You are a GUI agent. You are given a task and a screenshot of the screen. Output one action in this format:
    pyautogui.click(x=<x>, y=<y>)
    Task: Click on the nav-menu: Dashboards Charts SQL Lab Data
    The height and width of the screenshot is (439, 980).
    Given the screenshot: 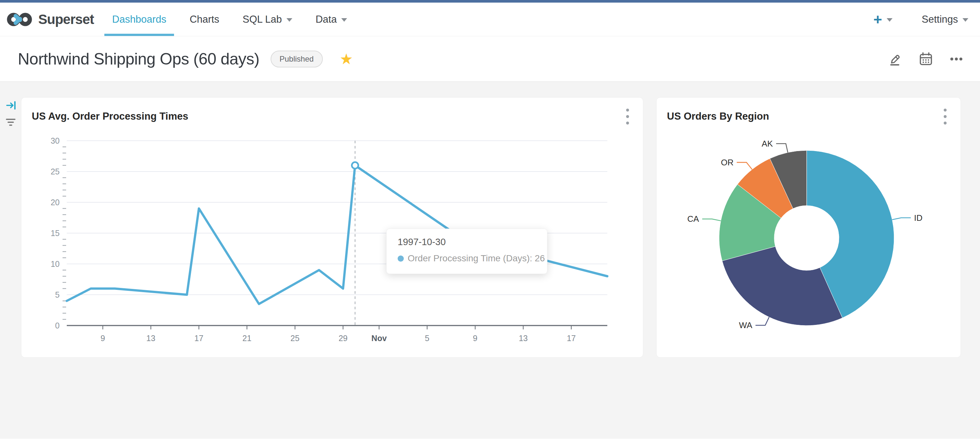 What is the action you would take?
    pyautogui.click(x=230, y=19)
    